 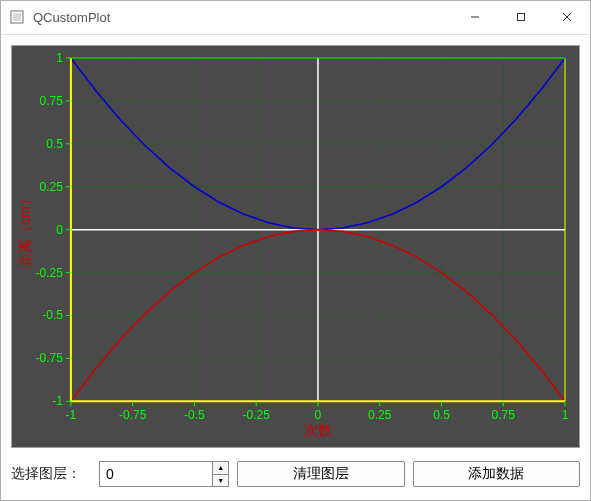 What do you see at coordinates (497, 474) in the screenshot?
I see `add-data-button: 添加数据` at bounding box center [497, 474].